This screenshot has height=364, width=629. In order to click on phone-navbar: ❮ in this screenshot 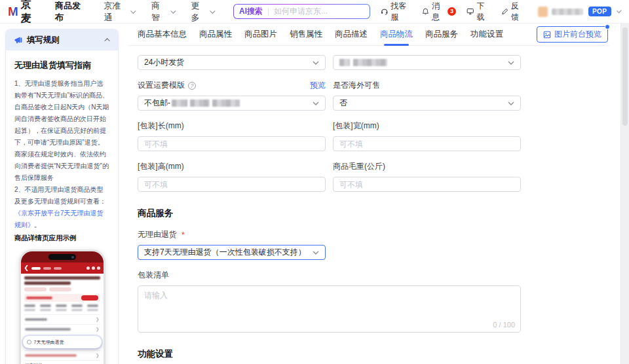, I will do `click(62, 268)`.